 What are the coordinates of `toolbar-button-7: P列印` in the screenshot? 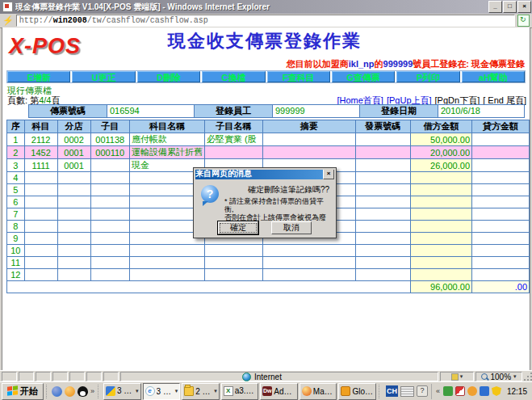 It's located at (428, 77).